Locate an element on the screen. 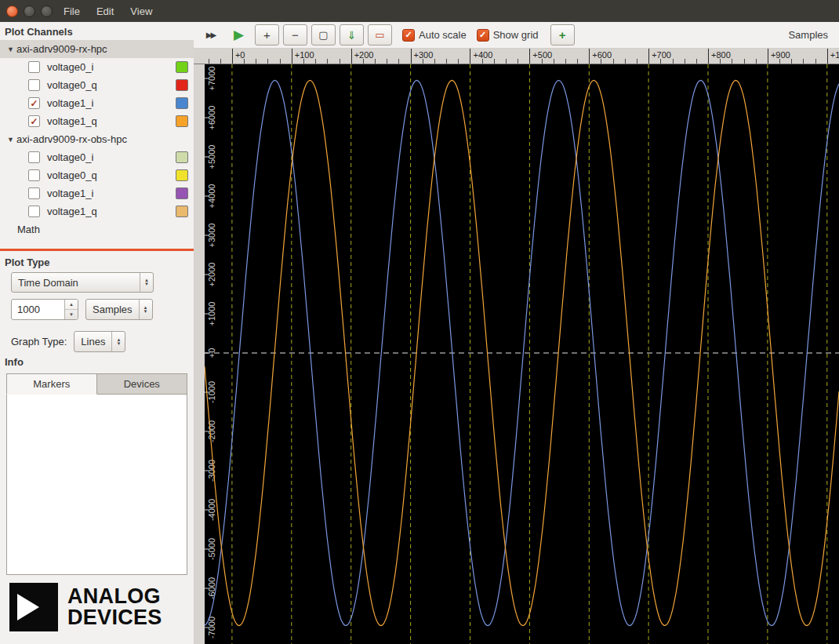 This screenshot has width=839, height=644. zoom-fit-button: ▢ is located at coordinates (323, 35).